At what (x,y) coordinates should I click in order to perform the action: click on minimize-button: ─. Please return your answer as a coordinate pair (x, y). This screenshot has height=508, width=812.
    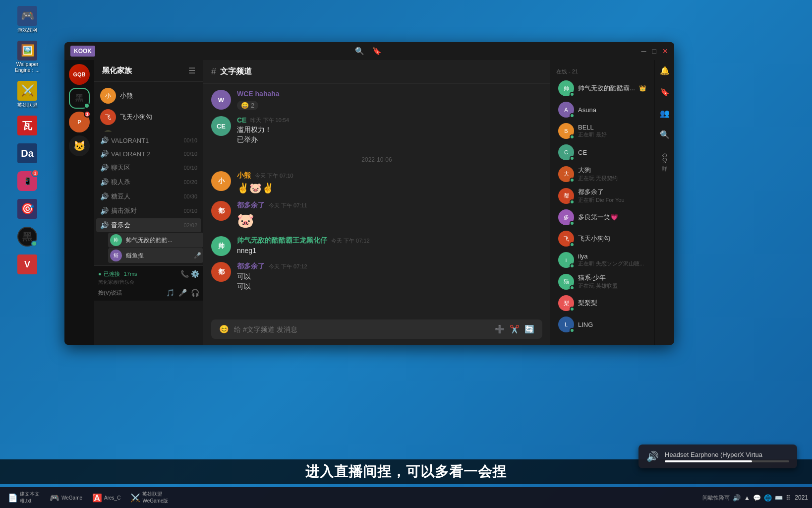
    Looking at the image, I should click on (644, 51).